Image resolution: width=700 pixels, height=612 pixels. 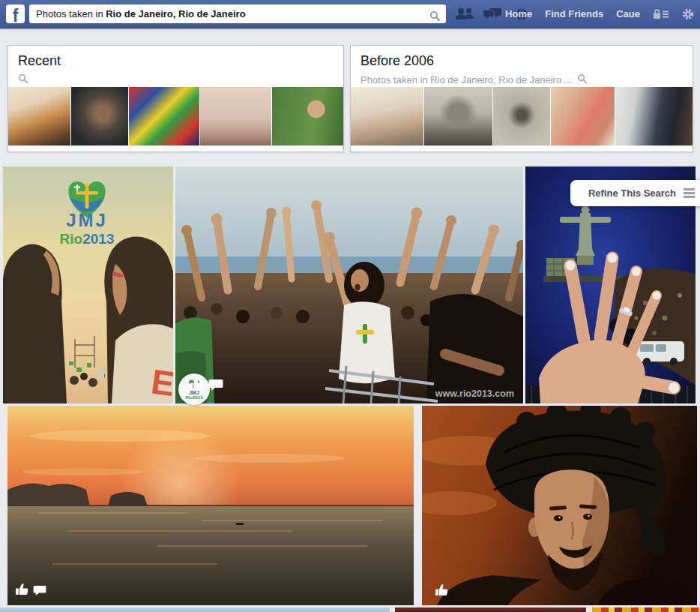 What do you see at coordinates (522, 116) in the screenshot?
I see `before-2006-thumbnails` at bounding box center [522, 116].